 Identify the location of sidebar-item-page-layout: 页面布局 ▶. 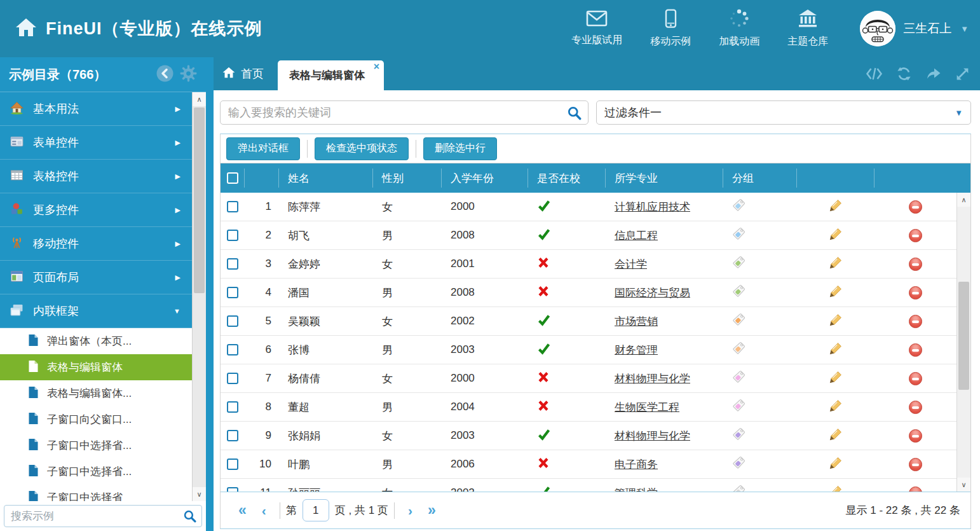
(96, 277).